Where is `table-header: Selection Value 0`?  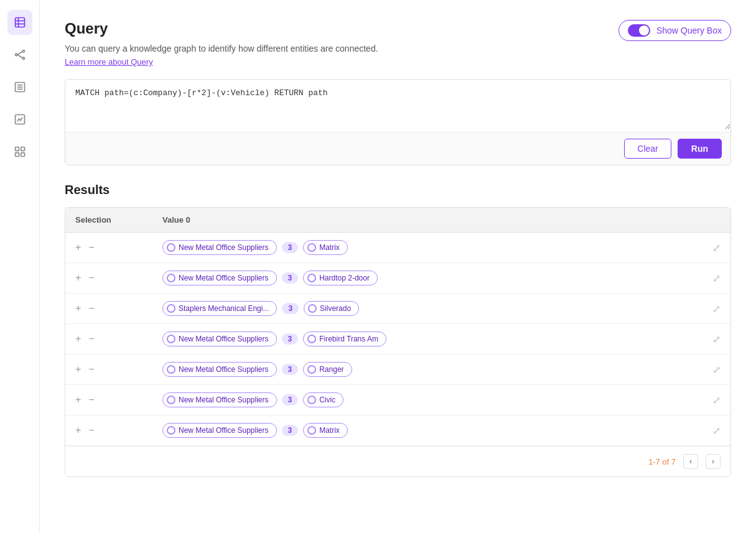
table-header: Selection Value 0 is located at coordinates (398, 220).